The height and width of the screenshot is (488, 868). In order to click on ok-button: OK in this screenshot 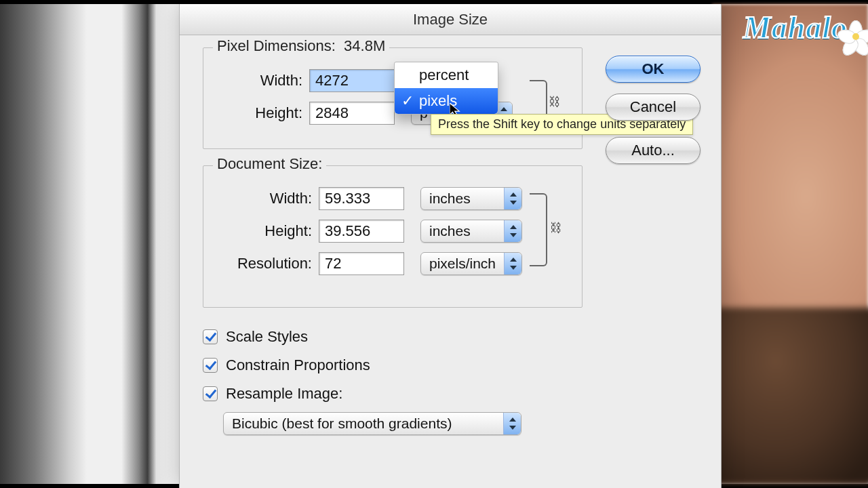, I will do `click(653, 69)`.